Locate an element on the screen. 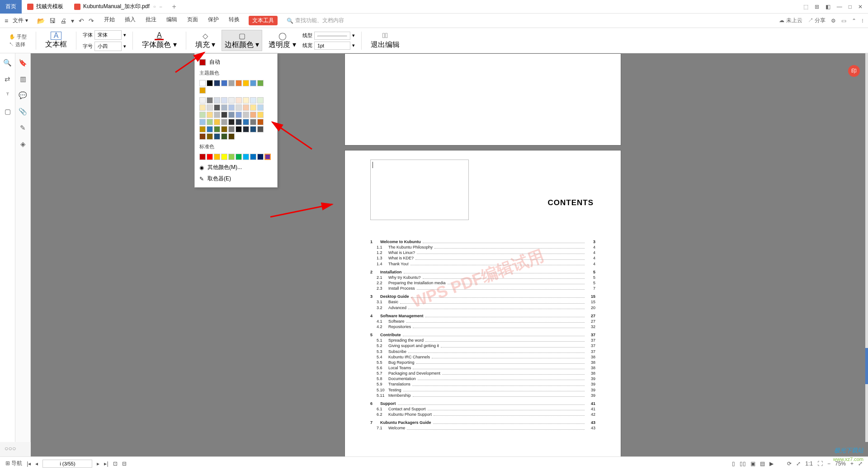 This screenshot has width=868, height=470. view-single-icon: ▯ is located at coordinates (733, 464).